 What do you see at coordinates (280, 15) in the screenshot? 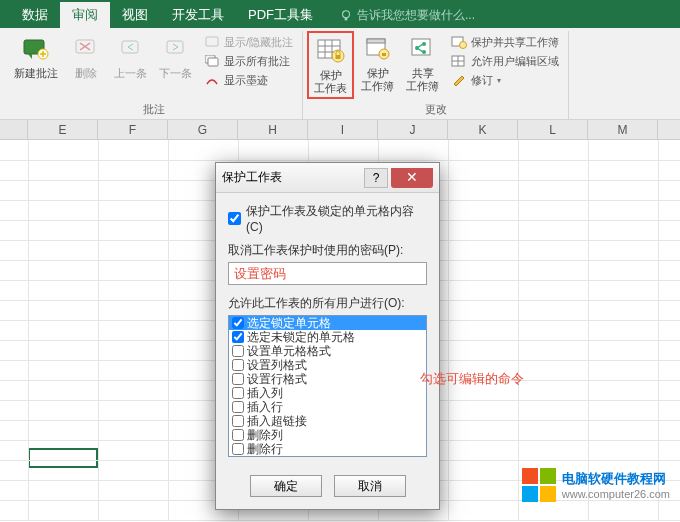
I see `tab-pdf: PDF工具集` at bounding box center [280, 15].